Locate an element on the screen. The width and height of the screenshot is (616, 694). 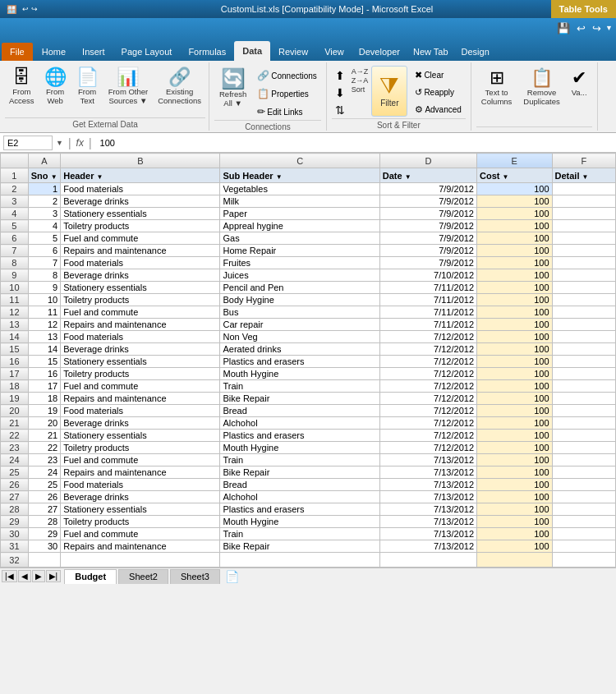
remove-duplicates-button: 📋 RemoveDuplicates is located at coordinates (541, 88).